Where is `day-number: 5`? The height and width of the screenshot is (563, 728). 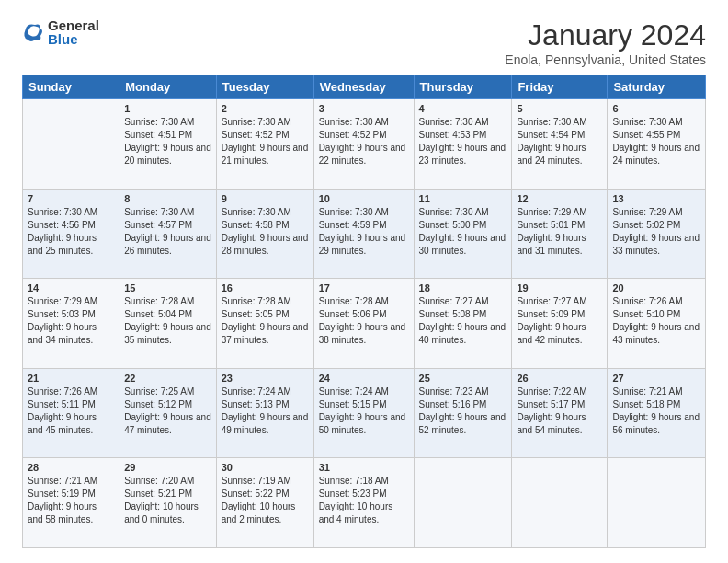 day-number: 5 is located at coordinates (559, 109).